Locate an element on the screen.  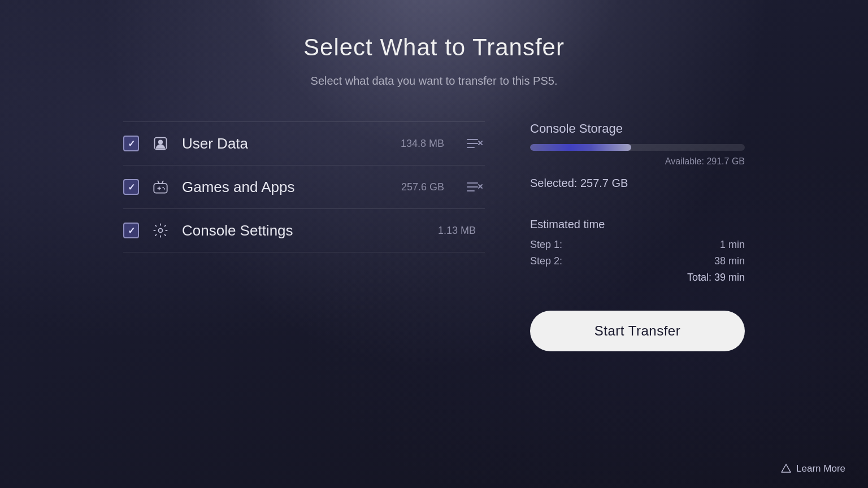
total-row: Total: 39 min is located at coordinates (637, 278).